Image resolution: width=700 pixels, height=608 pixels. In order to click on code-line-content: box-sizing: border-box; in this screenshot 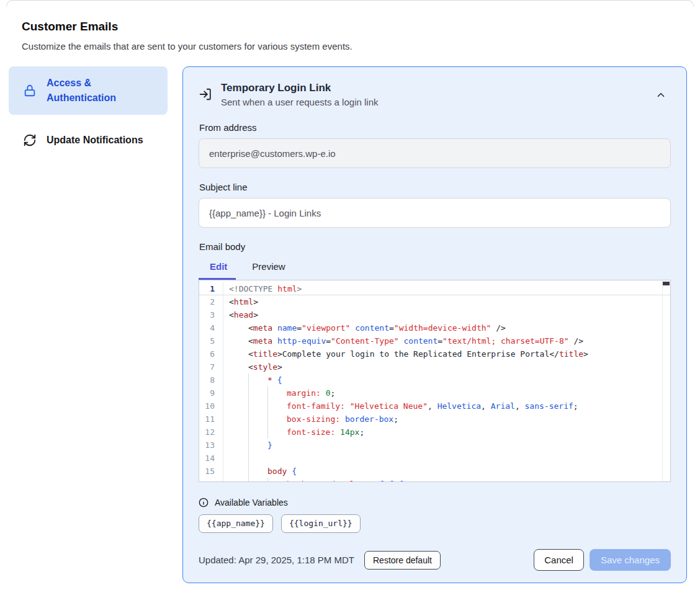, I will do `click(447, 419)`.